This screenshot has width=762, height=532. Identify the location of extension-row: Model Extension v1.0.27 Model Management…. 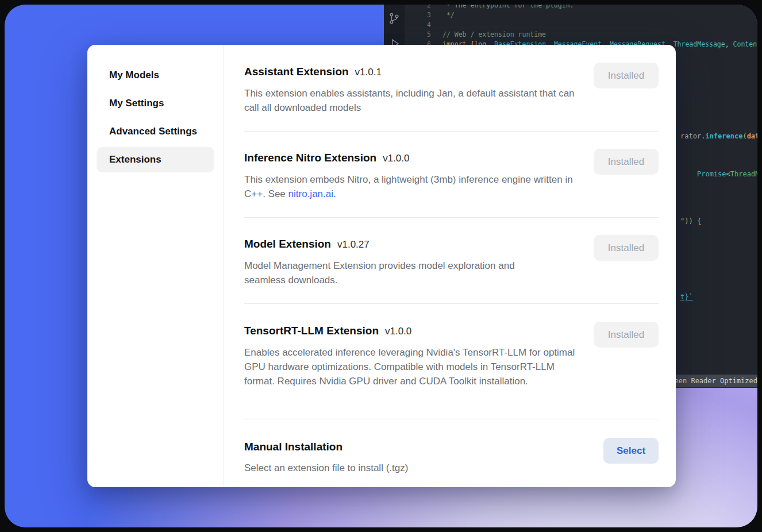
(452, 262).